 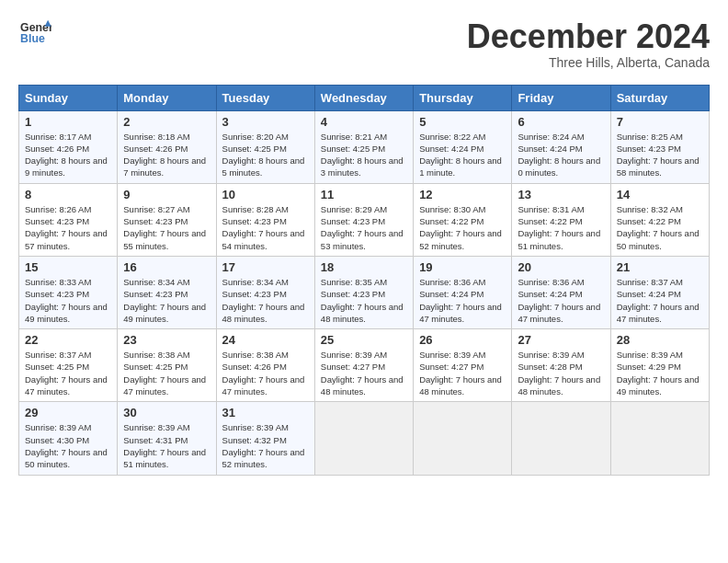 I want to click on calendar-day-cell: 17 Sunrise: 8:34 AM Sunset: 4:23 PM Dayl…, so click(x=265, y=293).